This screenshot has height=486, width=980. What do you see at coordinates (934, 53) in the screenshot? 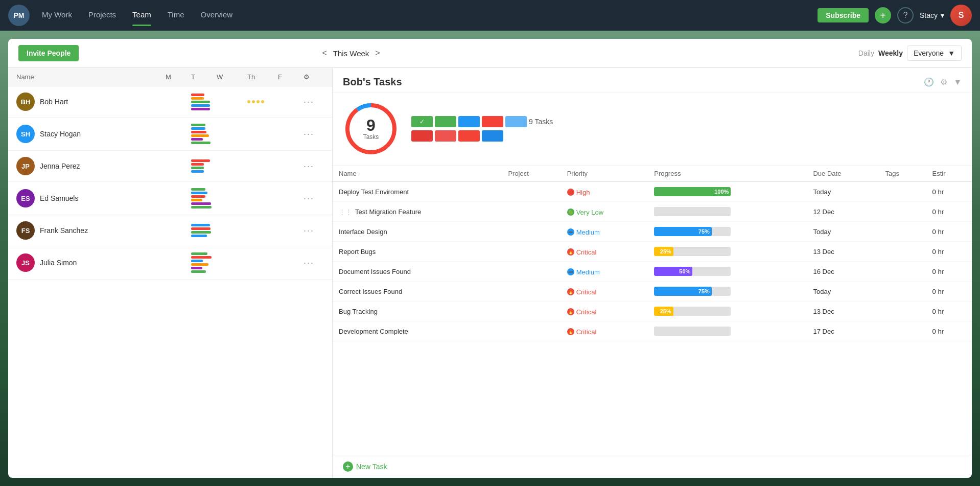
I see `everyone-filter-select: Everyone ▼` at bounding box center [934, 53].